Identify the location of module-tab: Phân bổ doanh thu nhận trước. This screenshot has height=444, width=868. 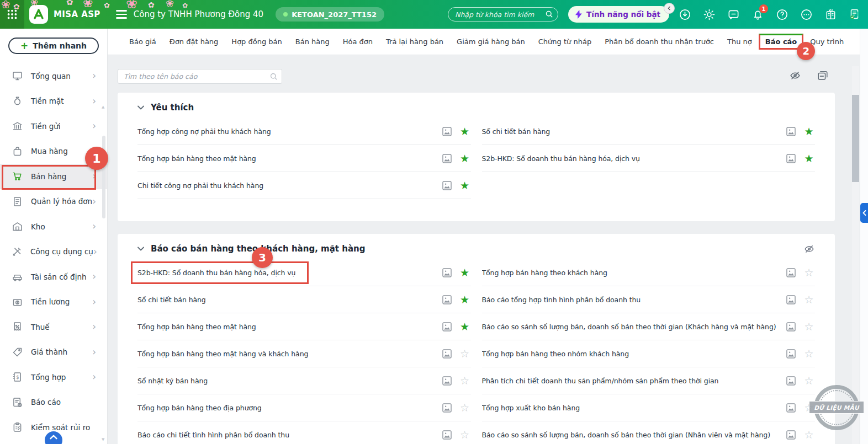
(659, 42).